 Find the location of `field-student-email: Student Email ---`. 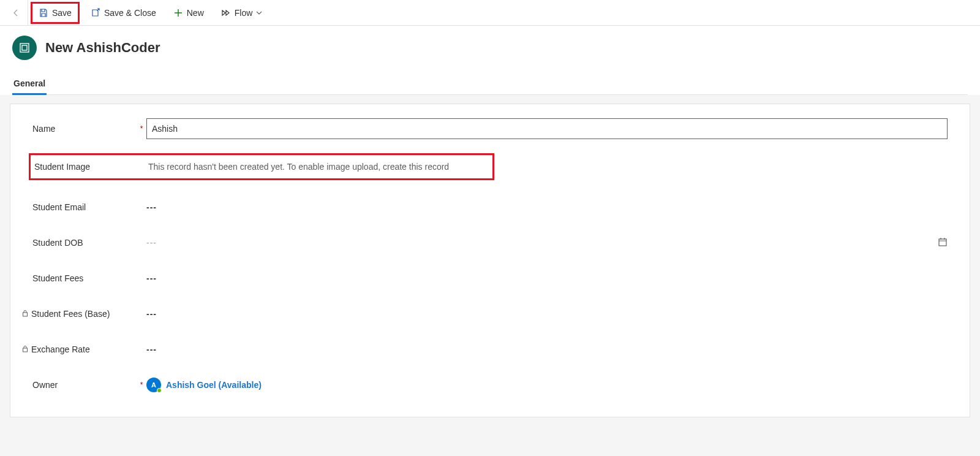

field-student-email: Student Email --- is located at coordinates (490, 207).